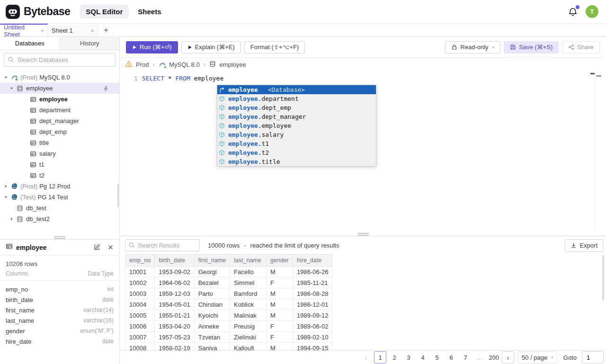 Image resolution: width=606 pixels, height=364 pixels. I want to click on tree-item-dept-manager: dept_manager, so click(60, 121).